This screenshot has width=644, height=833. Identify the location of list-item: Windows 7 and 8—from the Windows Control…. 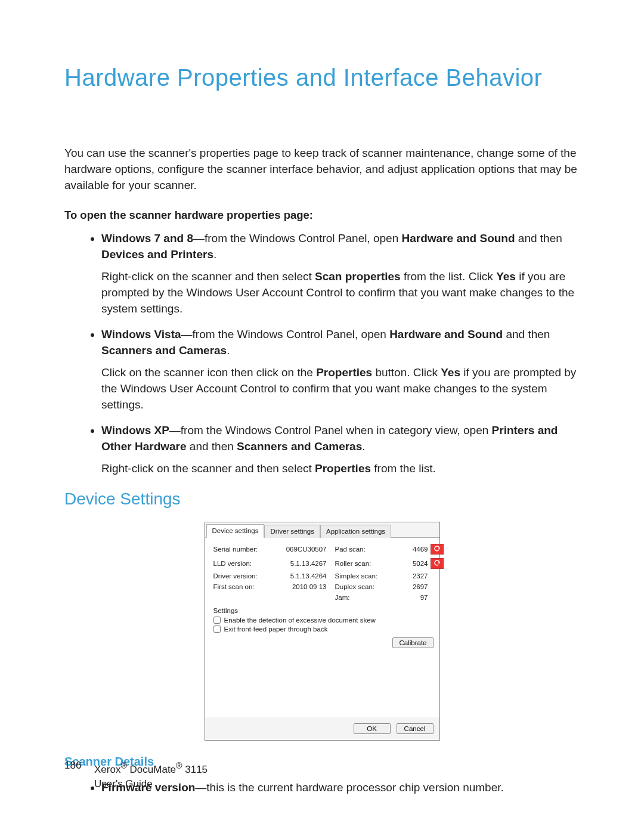
(340, 273).